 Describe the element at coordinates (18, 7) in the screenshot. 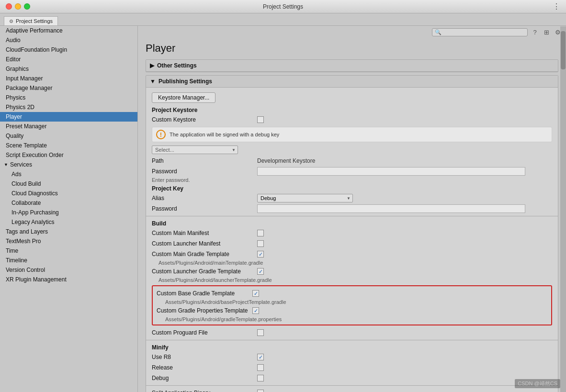

I see `minimize-button` at that location.